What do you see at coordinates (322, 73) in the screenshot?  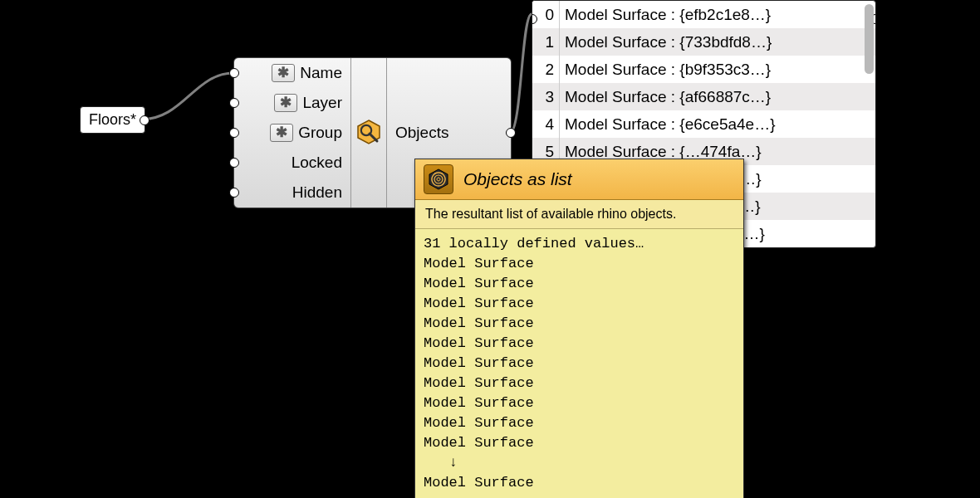 I see `input-label: Name` at bounding box center [322, 73].